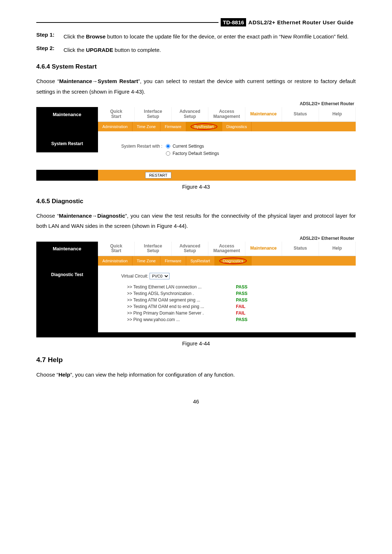  I want to click on step-1-label: Step 1:, so click(50, 37).